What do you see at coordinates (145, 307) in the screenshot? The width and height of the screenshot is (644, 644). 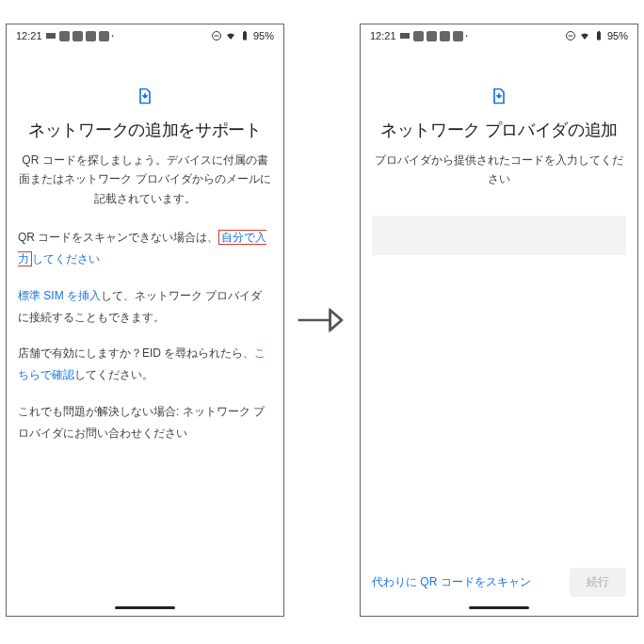 I see `paragraph-insert-sim: 標準 SIM を挿入して、ネットワーク プロバイダに接続することもできます。` at bounding box center [145, 307].